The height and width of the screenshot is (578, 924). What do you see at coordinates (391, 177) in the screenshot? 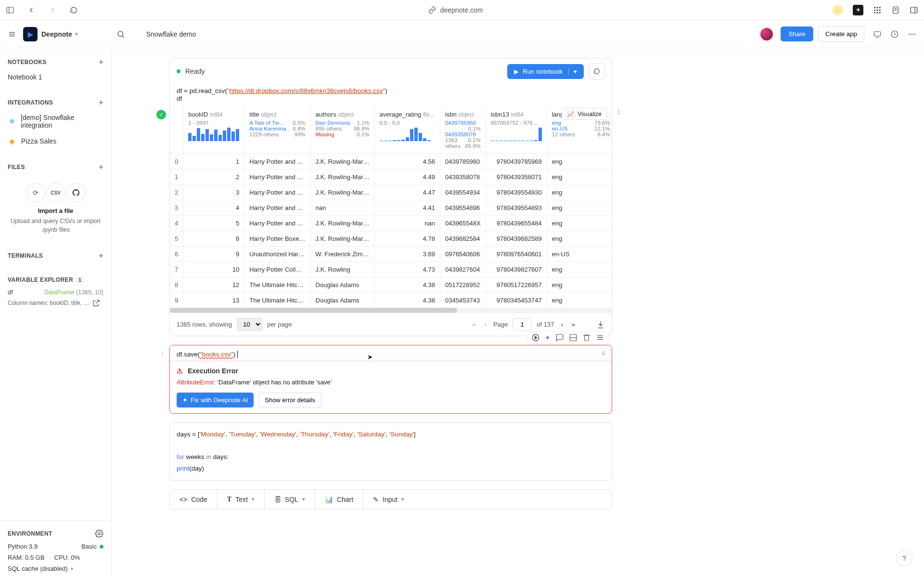
I see `table-row: 12Harry Potter and …J.K. Rowling-Mar…4.4…` at bounding box center [391, 177].